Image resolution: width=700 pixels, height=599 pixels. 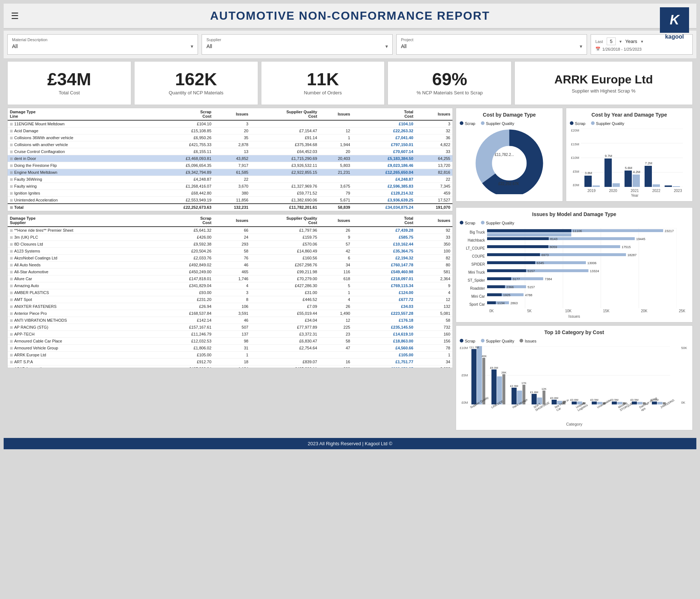 What do you see at coordinates (182, 286) in the screenshot?
I see `cell-sup-scrap-cost: £341,829.04` at bounding box center [182, 286].